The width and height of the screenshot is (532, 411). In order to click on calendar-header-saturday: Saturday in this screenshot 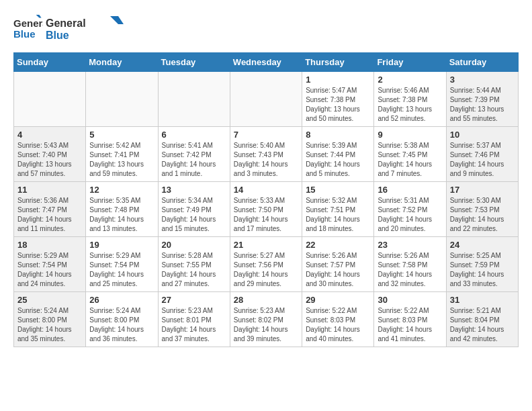, I will do `click(482, 62)`.